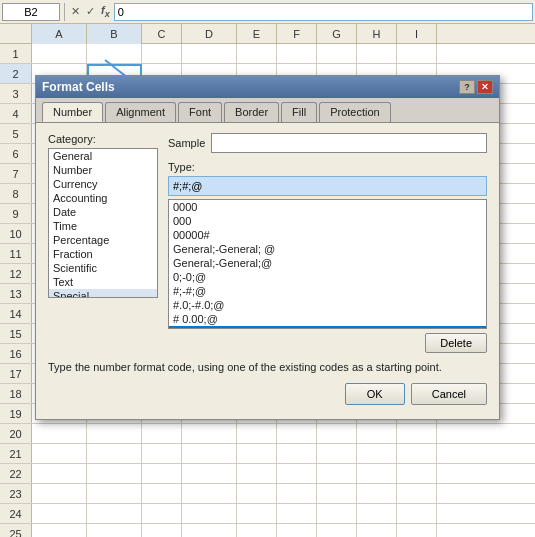 The height and width of the screenshot is (537, 535). What do you see at coordinates (162, 54) in the screenshot?
I see `cell-c1` at bounding box center [162, 54].